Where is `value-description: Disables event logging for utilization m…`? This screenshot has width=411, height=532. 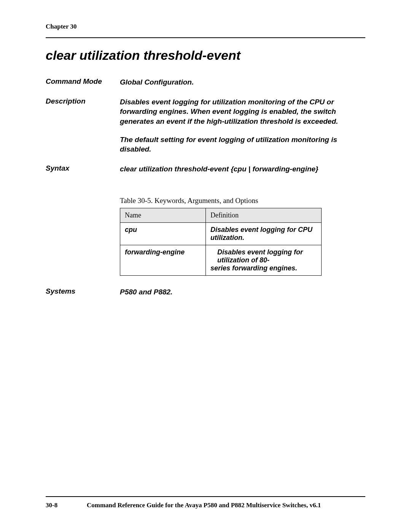
value-description: Disables event logging for utilization m… is located at coordinates (243, 126).